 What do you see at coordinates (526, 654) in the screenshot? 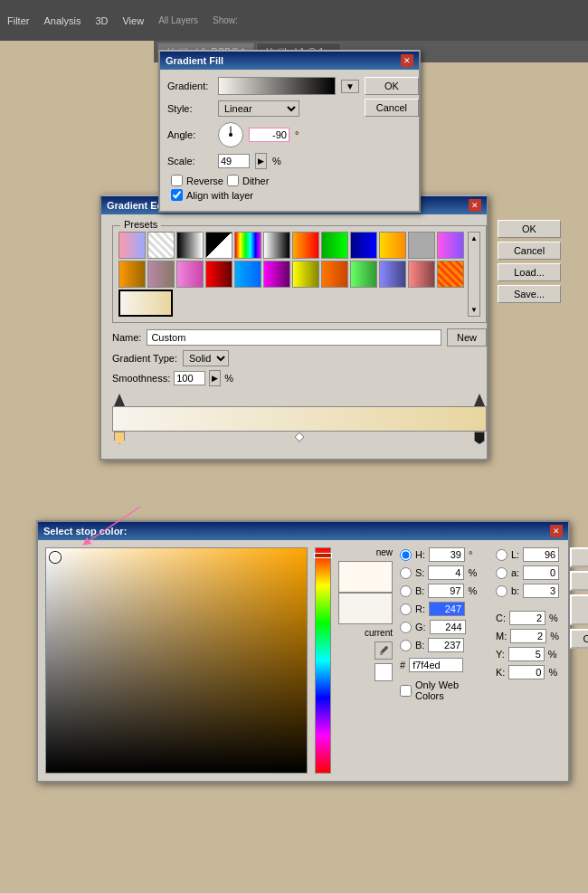
I see `y-input` at bounding box center [526, 654].